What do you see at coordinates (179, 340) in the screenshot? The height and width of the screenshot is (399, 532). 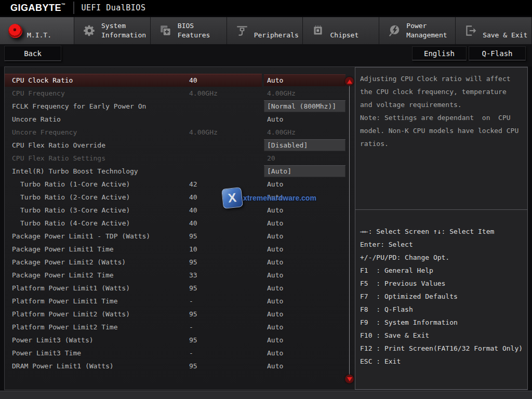 I see `setting-row: Power Limit3 (Watts) 95 Auto` at bounding box center [179, 340].